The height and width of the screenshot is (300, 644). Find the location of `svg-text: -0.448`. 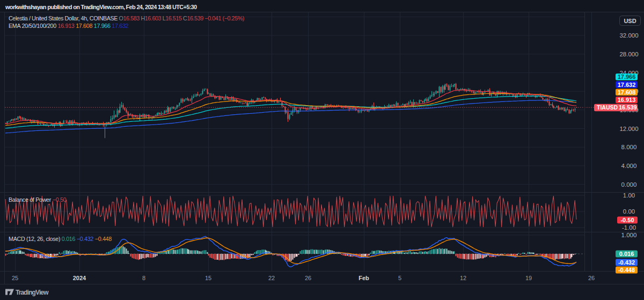

svg-text: -0.448 is located at coordinates (627, 270).